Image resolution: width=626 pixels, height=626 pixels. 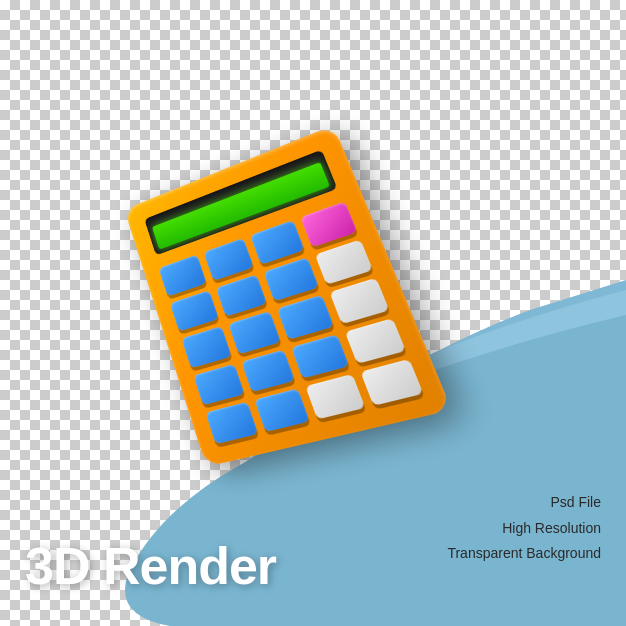 I want to click on info-line-2: High Resolution, so click(x=524, y=528).